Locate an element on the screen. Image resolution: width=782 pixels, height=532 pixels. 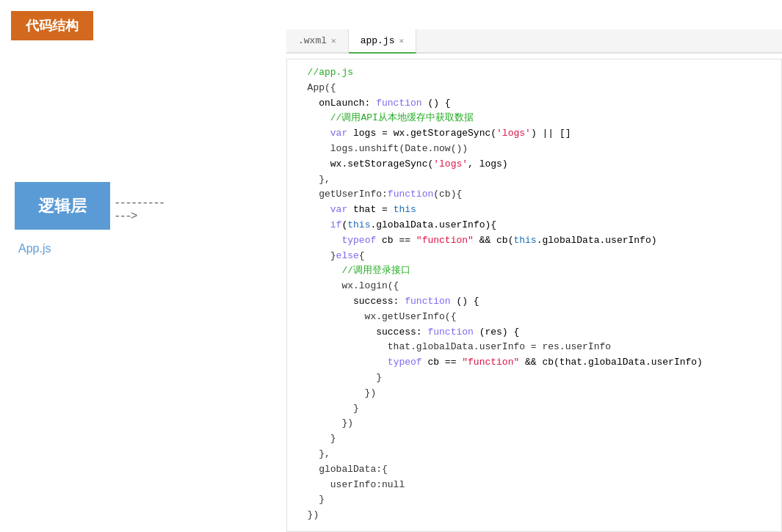
code-line-6: logs.unshift(Date.now()) is located at coordinates (535, 150).